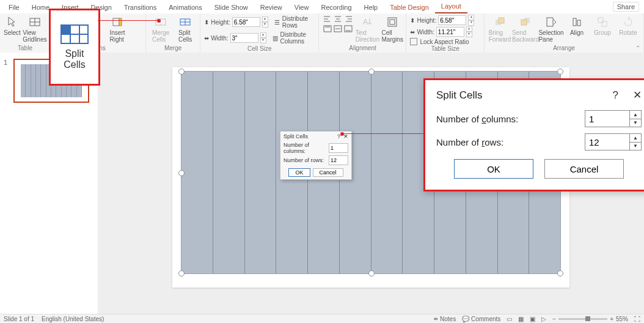 Image resolution: width=644 pixels, height=323 pixels. I want to click on text-direction-icon: A, so click(367, 22).